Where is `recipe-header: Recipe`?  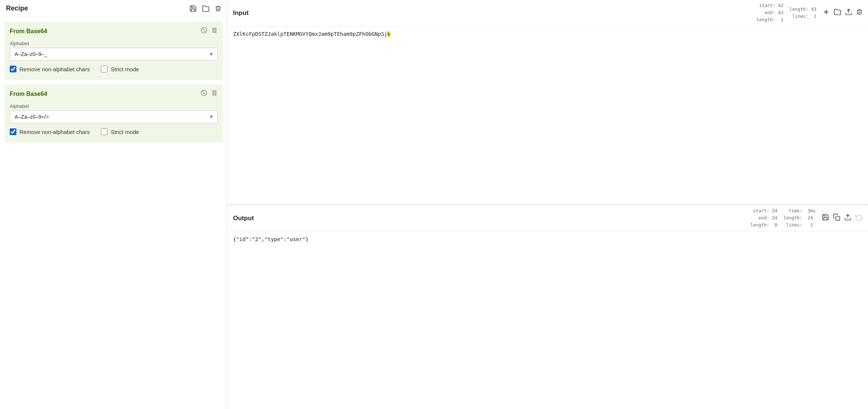 recipe-header: Recipe is located at coordinates (114, 9).